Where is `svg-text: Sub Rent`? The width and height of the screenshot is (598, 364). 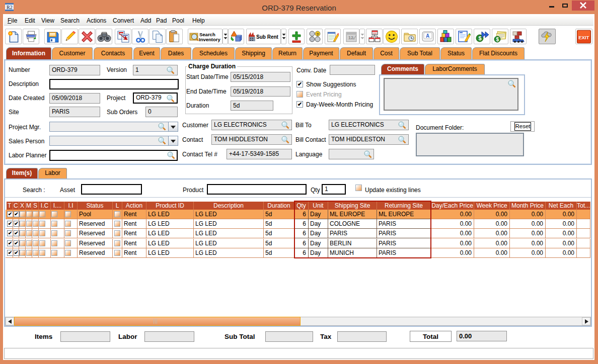
svg-text: Sub Rent is located at coordinates (268, 37).